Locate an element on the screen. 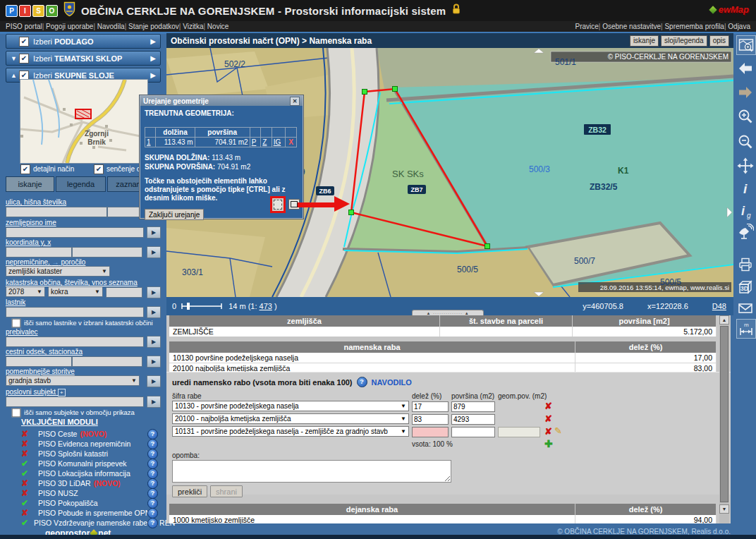  tab-iskanje: iskanje is located at coordinates (30, 184).